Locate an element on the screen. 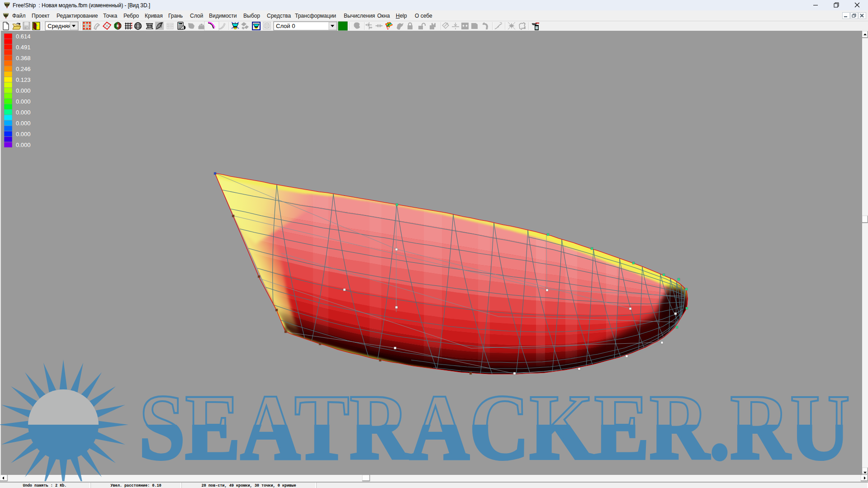  svg-text: Средняя is located at coordinates (59, 26).